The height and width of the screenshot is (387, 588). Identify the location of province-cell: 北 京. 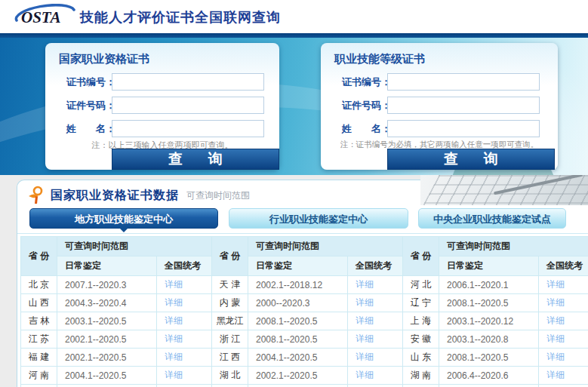
(39, 285).